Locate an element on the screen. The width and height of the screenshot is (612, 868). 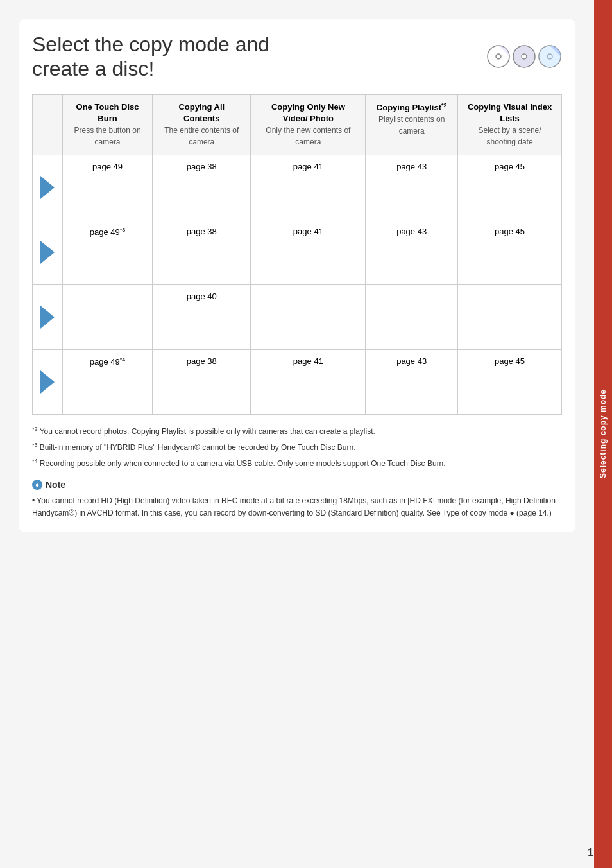
row2-col5: page 45 is located at coordinates (510, 252).